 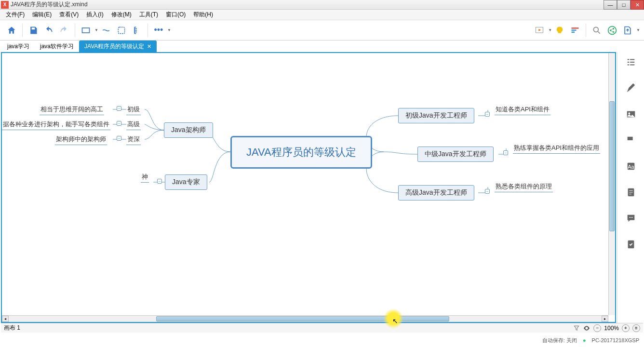 I want to click on image-icon, so click(x=631, y=114).